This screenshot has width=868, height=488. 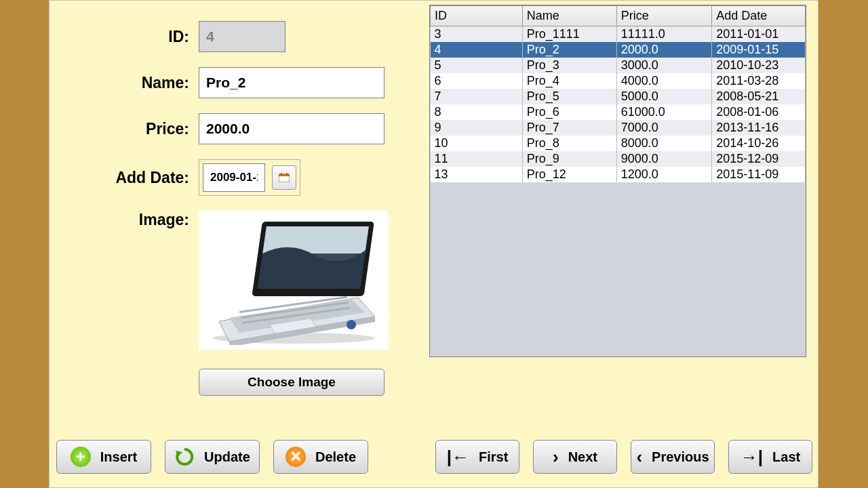 I want to click on cell-price: 2000.0, so click(x=665, y=50).